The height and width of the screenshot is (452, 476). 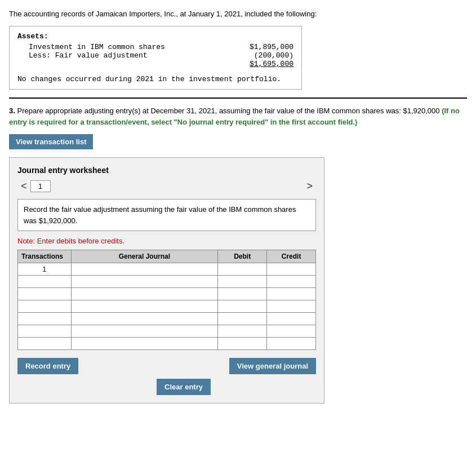 I want to click on col-header-debit: Debit, so click(x=242, y=257).